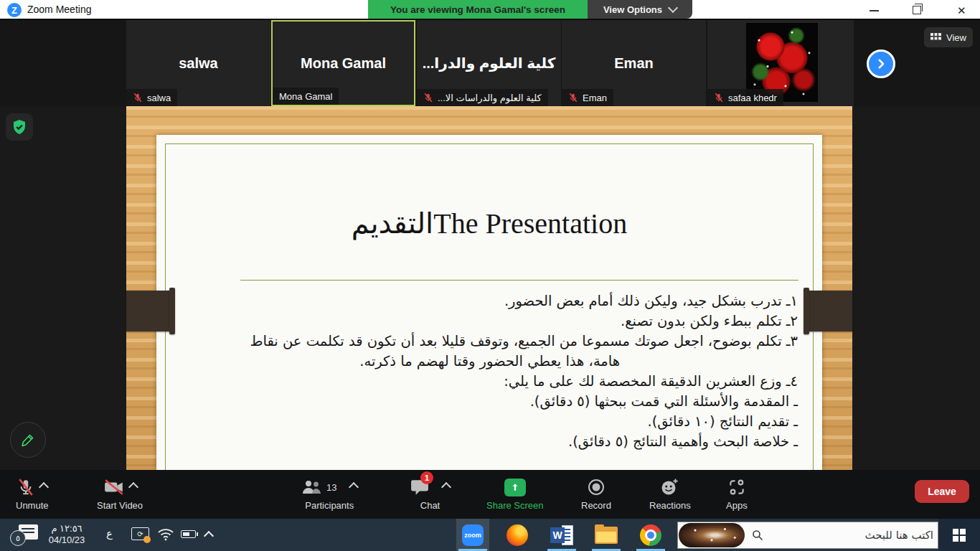  What do you see at coordinates (562, 535) in the screenshot?
I see `taskbar-word-app: W` at bounding box center [562, 535].